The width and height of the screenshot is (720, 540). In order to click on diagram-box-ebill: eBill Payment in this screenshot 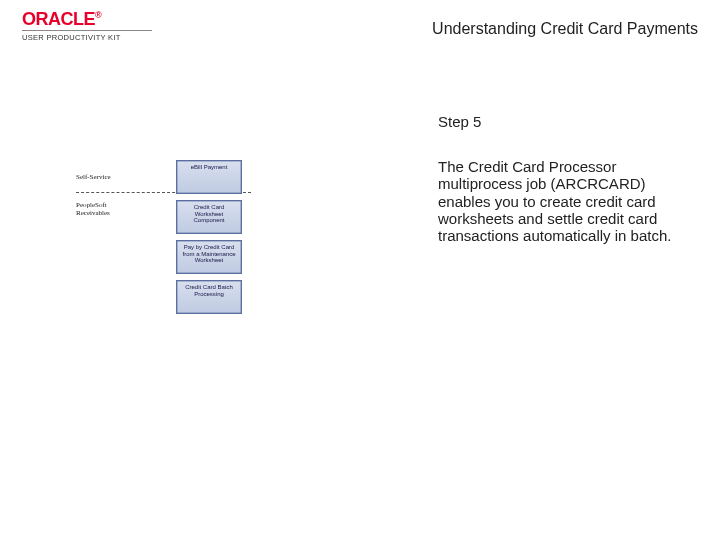, I will do `click(209, 177)`.